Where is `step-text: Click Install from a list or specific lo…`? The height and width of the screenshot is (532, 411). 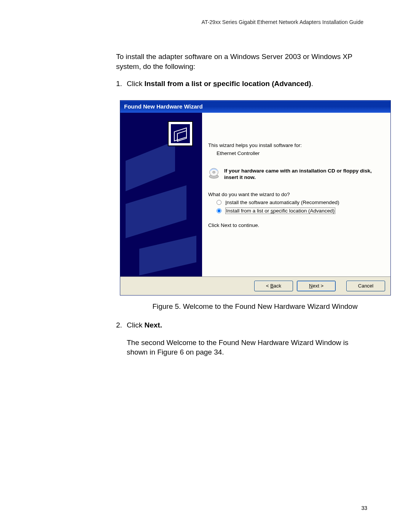
step-text: Click Install from a list or specific lo… is located at coordinates (247, 84).